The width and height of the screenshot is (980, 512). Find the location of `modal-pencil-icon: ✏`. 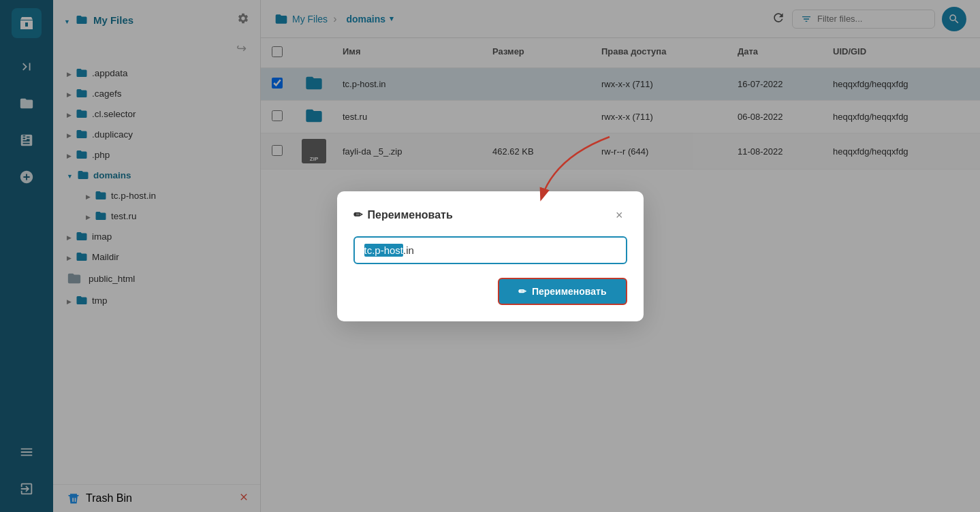

modal-pencil-icon: ✏ is located at coordinates (358, 215).